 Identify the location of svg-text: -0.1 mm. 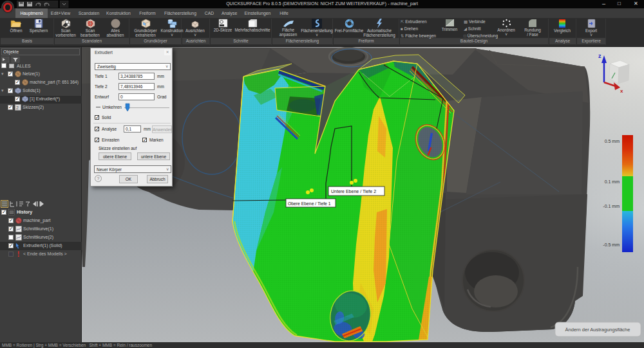
(611, 206).